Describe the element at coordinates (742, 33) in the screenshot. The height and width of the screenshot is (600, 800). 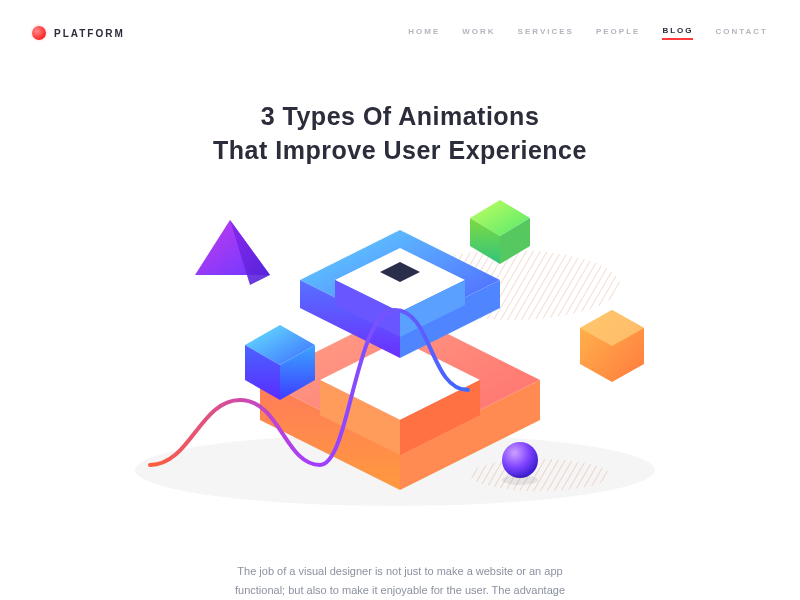
I see `nav-item-contact: CONTACT` at that location.